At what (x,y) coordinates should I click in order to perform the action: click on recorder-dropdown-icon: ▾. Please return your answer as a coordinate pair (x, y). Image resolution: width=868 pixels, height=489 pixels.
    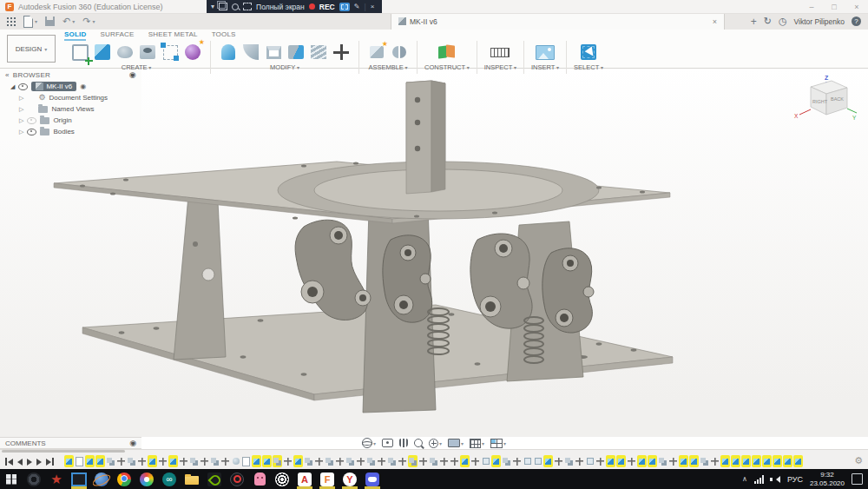
    Looking at the image, I should click on (213, 7).